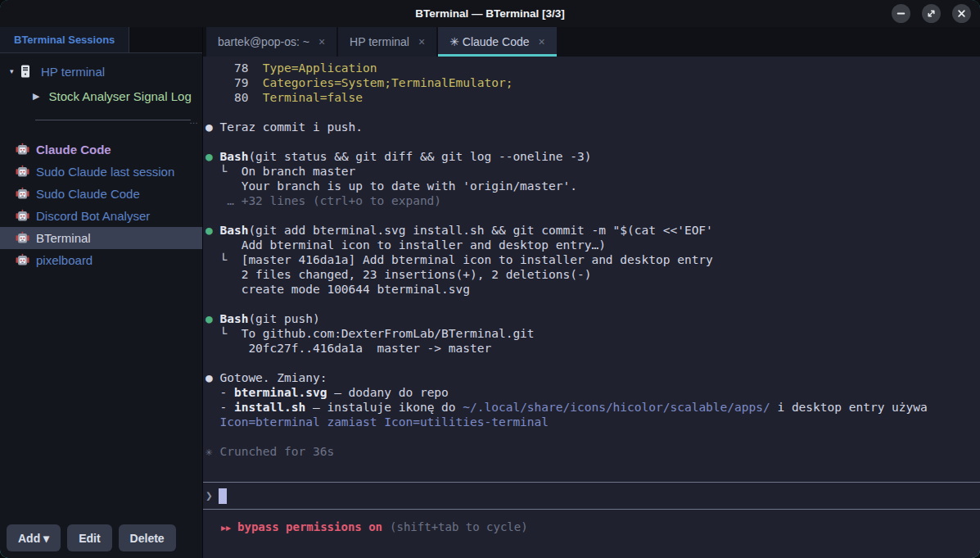 The height and width of the screenshot is (558, 980). Describe the element at coordinates (591, 42) in the screenshot. I see `tabbar: bartek@pop-os: ~×HP terminal×✳ Claude Co…` at that location.